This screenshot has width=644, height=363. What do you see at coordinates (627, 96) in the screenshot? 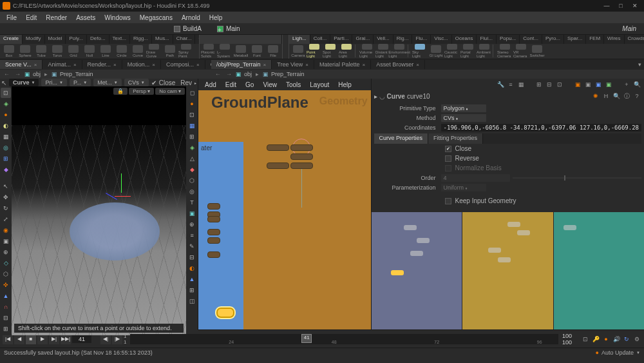
I see `info-icon: ⓘ` at bounding box center [627, 96].